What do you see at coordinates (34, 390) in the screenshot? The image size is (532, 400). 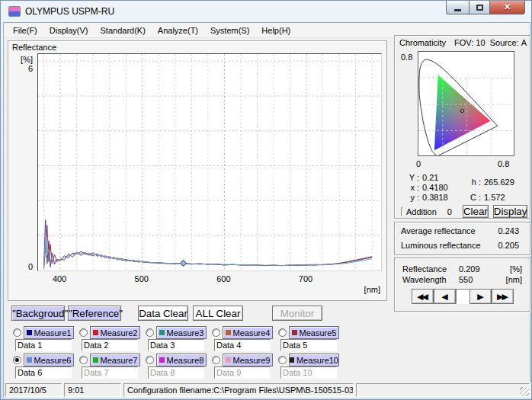 I see `status-date: 2017/10/5` at bounding box center [34, 390].